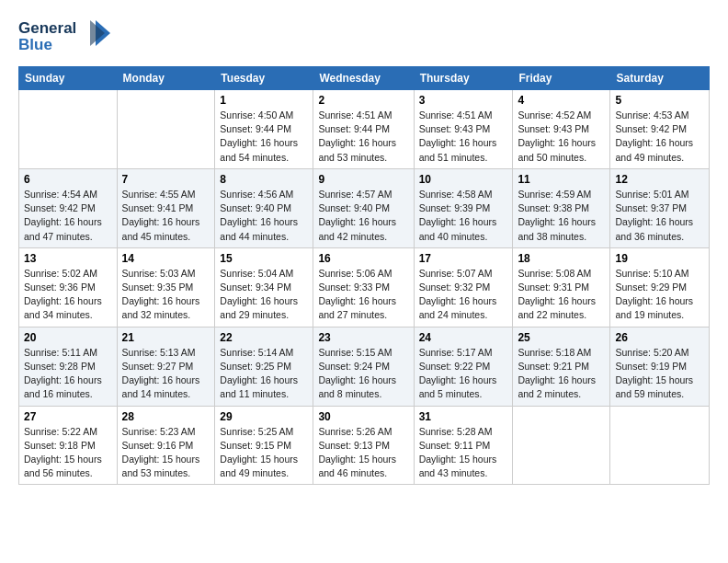 This screenshot has height=563, width=728. Describe the element at coordinates (463, 417) in the screenshot. I see `day-number: 31` at that location.